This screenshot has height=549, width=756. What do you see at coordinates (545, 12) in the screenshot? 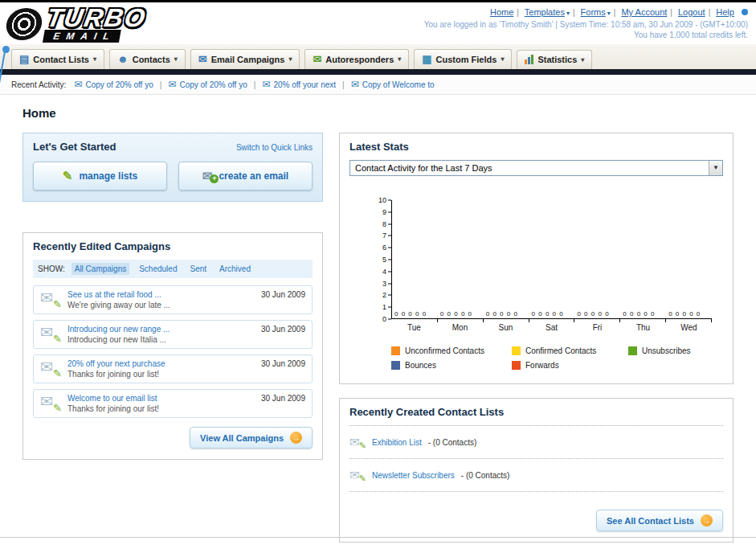
I see `top-link-templates: Templates` at bounding box center [545, 12].